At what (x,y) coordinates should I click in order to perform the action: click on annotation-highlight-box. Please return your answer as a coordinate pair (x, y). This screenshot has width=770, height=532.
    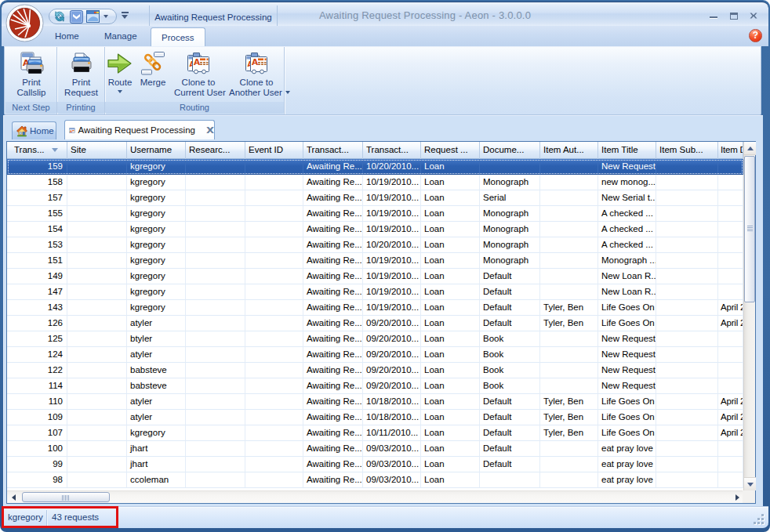
    Looking at the image, I should click on (60, 517).